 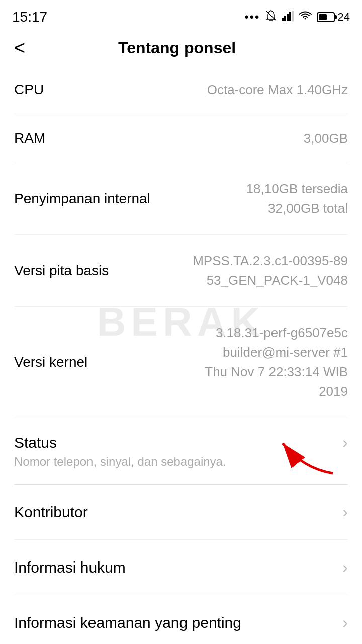 What do you see at coordinates (326, 17) in the screenshot?
I see `battery-icon` at bounding box center [326, 17].